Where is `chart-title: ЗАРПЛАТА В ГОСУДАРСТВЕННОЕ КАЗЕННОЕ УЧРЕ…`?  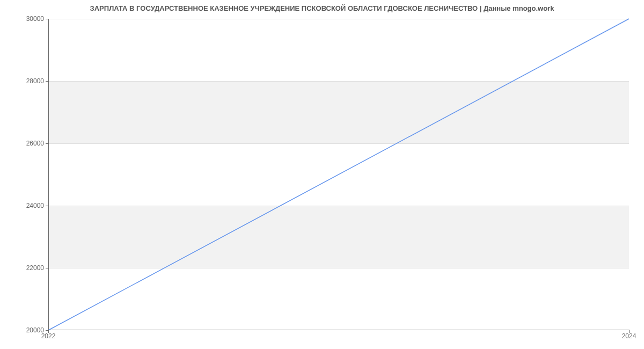
chart-title: ЗАРПЛАТА В ГОСУДАРСТВЕННОЕ КАЗЕННОЕ УЧРЕ… is located at coordinates (322, 6).